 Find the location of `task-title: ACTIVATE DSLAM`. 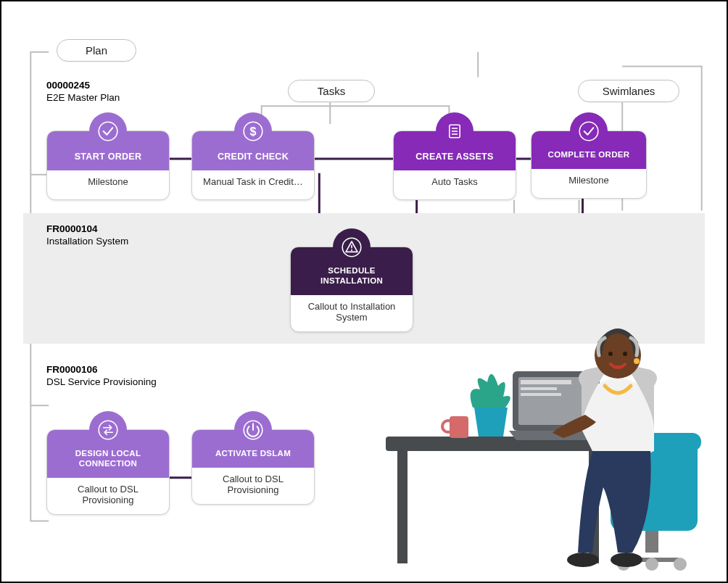

task-title: ACTIVATE DSLAM is located at coordinates (253, 454).